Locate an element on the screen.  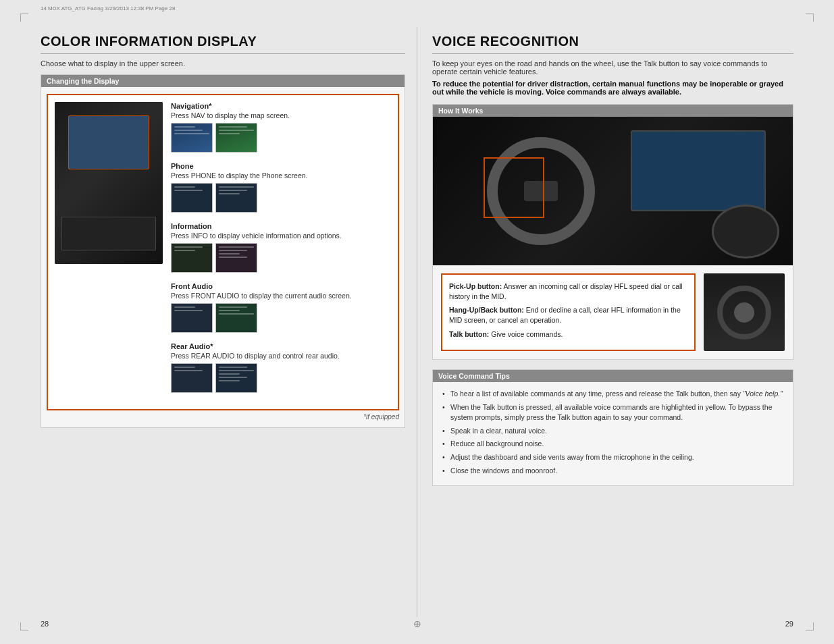
left-section-intro: Choose what to display in the upper scre… is located at coordinates (223, 63).